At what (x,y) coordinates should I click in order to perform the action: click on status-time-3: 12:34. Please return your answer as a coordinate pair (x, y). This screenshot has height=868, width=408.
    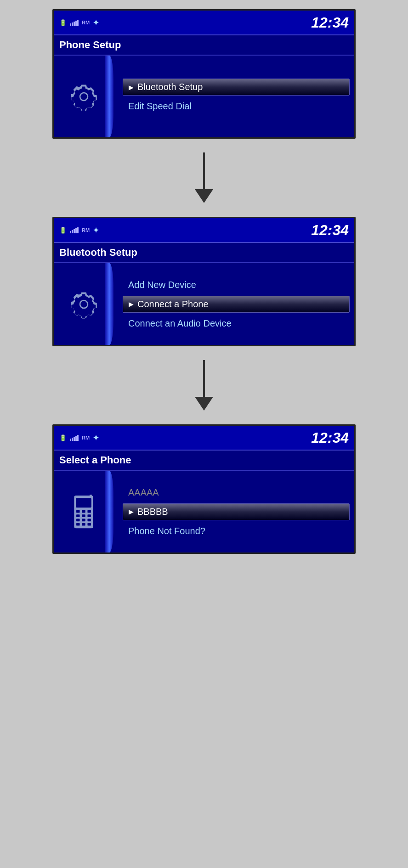
    Looking at the image, I should click on (330, 438).